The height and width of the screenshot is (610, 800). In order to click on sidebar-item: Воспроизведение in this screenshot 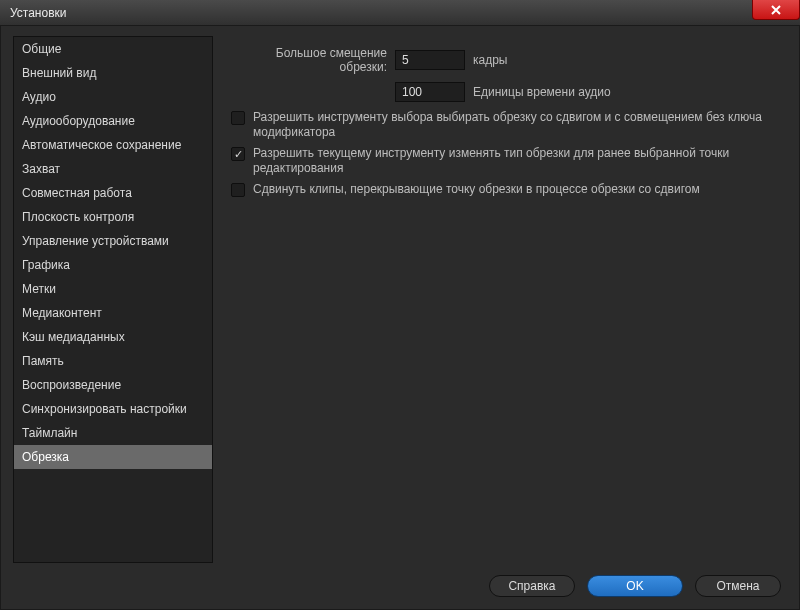, I will do `click(113, 385)`.